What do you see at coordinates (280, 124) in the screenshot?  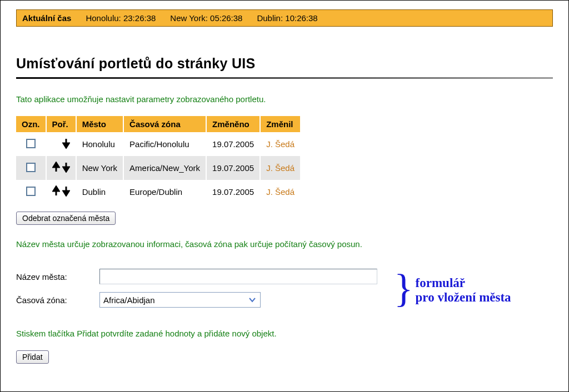 I see `th-zmenil: Změnil` at bounding box center [280, 124].